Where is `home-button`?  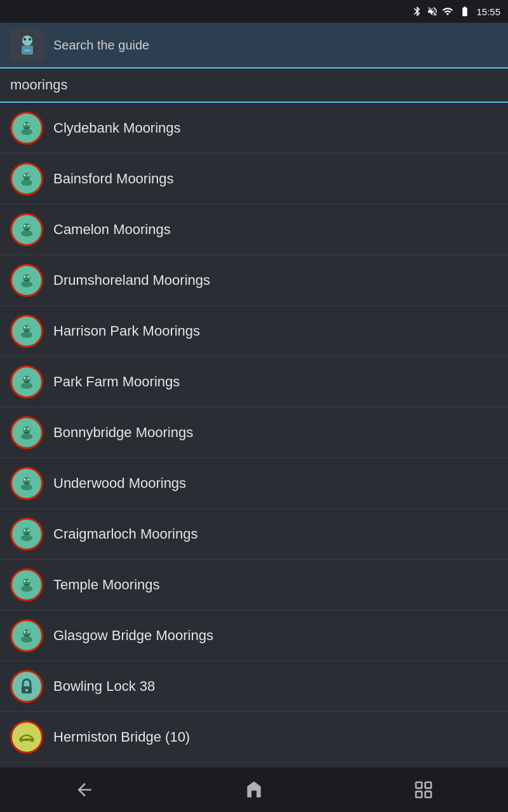 home-button is located at coordinates (254, 790).